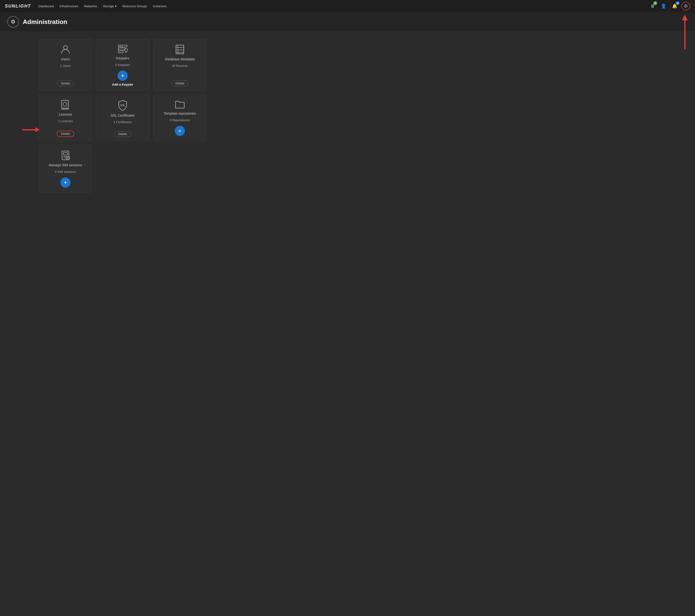 This screenshot has width=695, height=616. Describe the element at coordinates (348, 65) in the screenshot. I see `cards-row-1: Users 1 Users Details Keypairs 0 Keypair` at that location.